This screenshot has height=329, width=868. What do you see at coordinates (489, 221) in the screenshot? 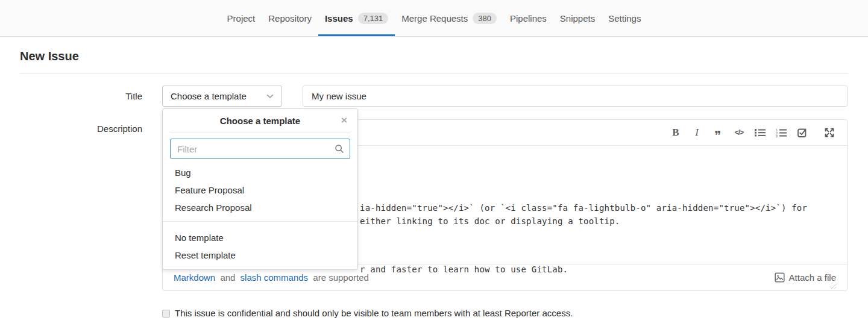
I see `description-text-line: either linking to its doc or displaying …` at bounding box center [489, 221].